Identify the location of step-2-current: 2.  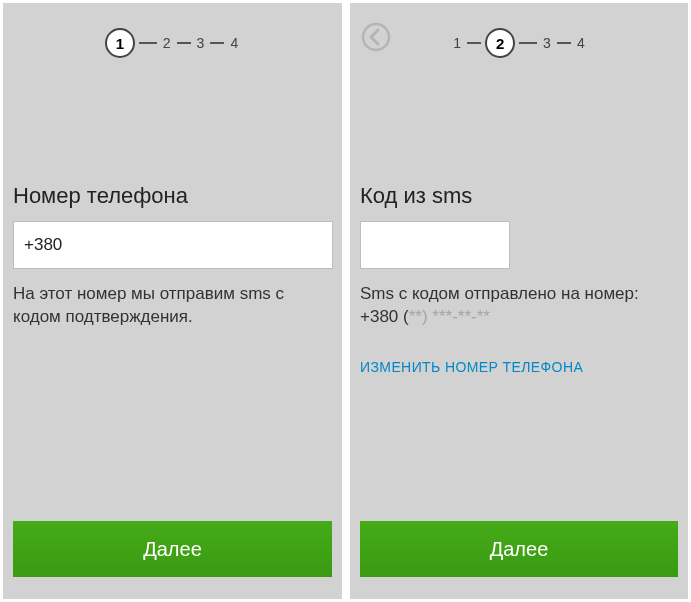
(500, 43).